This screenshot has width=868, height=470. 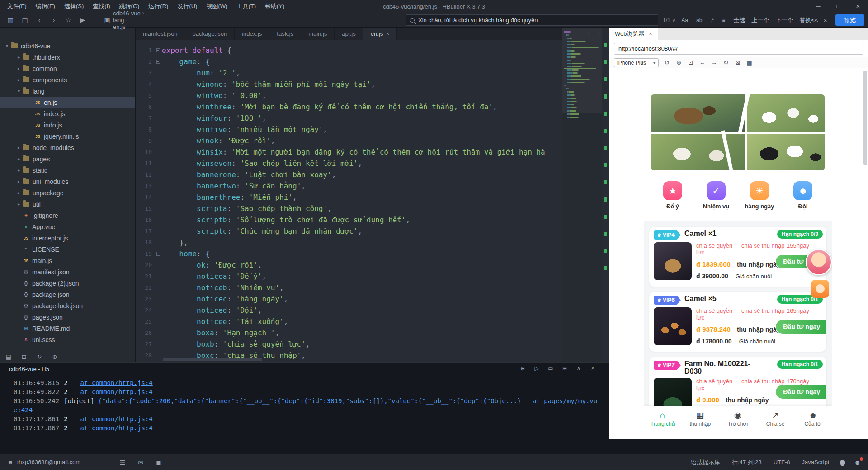 I want to click on find-action-button: 全选, so click(x=739, y=20).